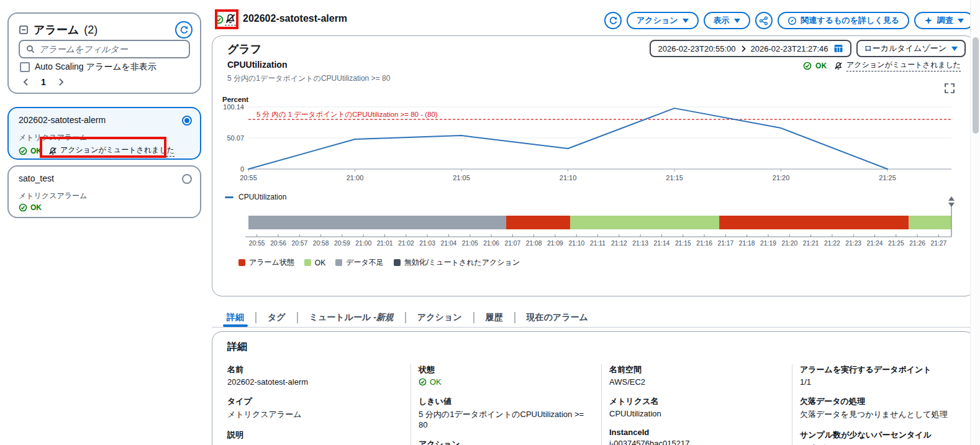 The height and width of the screenshot is (445, 980). What do you see at coordinates (235, 318) in the screenshot?
I see `tab-label: 詳細` at bounding box center [235, 318].